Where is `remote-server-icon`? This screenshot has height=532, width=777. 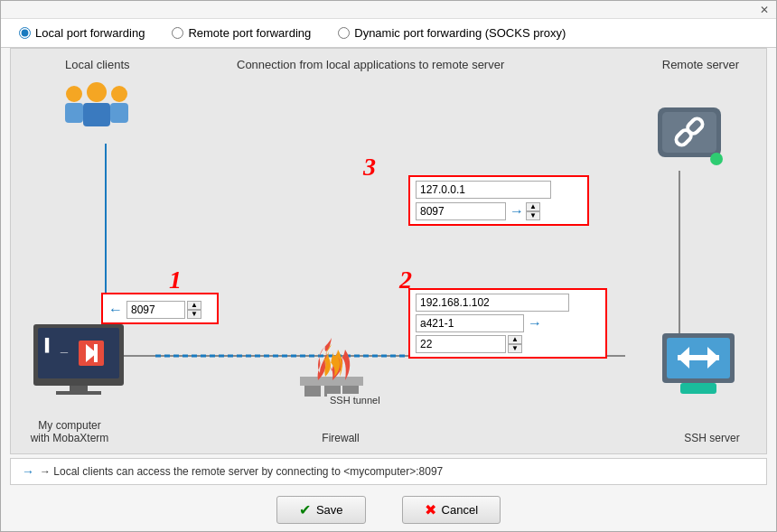 remote-server-icon is located at coordinates (689, 135).